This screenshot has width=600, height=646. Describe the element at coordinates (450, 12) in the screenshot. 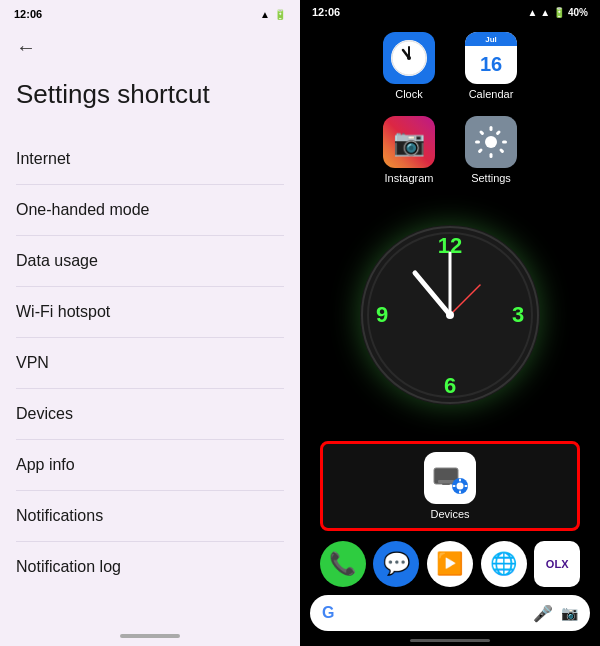

I see `status-bar-right: 12:06 ▲ ▲ 🔋 40%` at that location.